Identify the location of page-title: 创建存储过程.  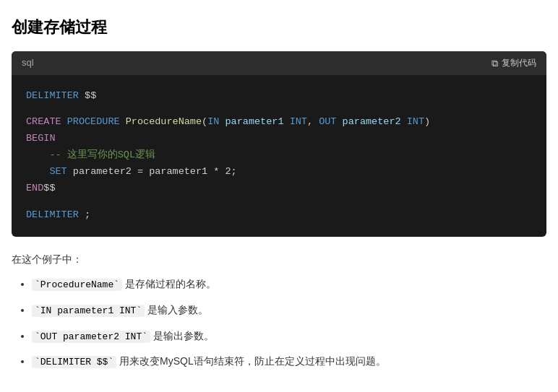
(279, 27).